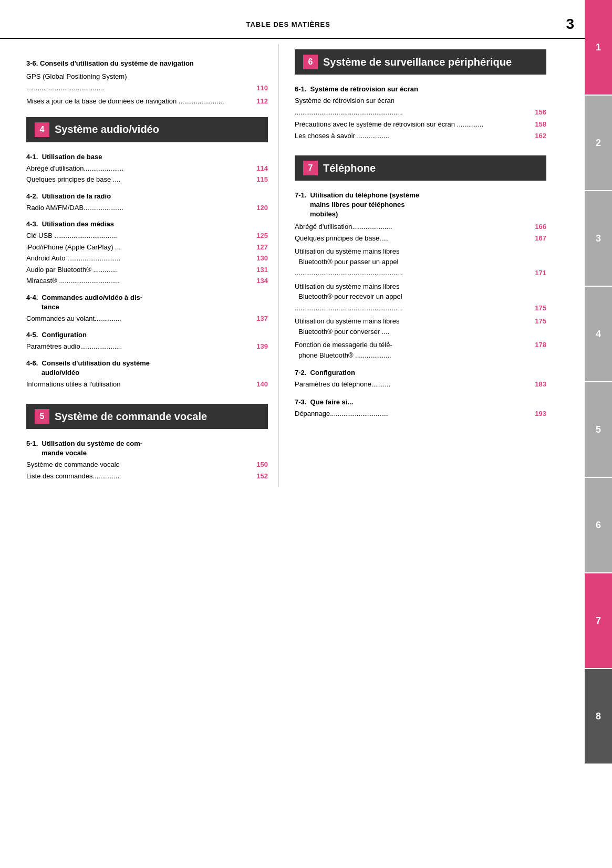 The height and width of the screenshot is (868, 612). I want to click on subsection-3-6-title: Conseils d'utilisation du système de nav…, so click(117, 63).